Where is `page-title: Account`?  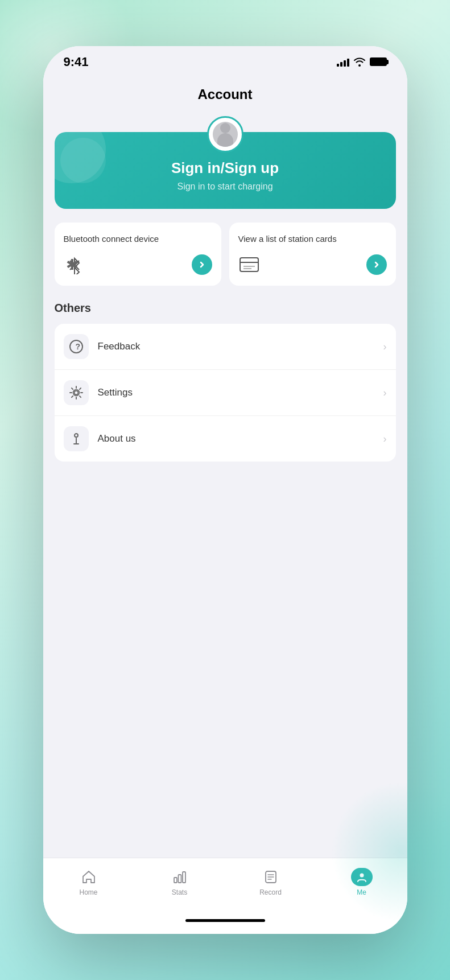 page-title: Account is located at coordinates (225, 96).